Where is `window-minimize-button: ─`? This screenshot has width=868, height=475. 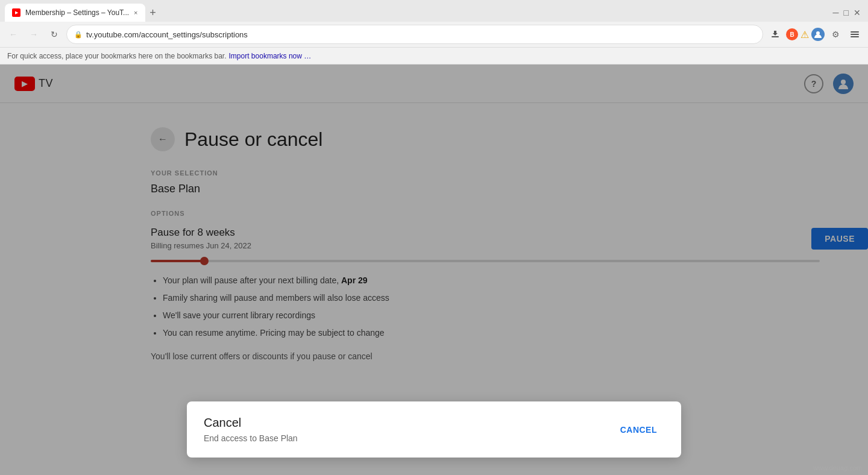 window-minimize-button: ─ is located at coordinates (836, 13).